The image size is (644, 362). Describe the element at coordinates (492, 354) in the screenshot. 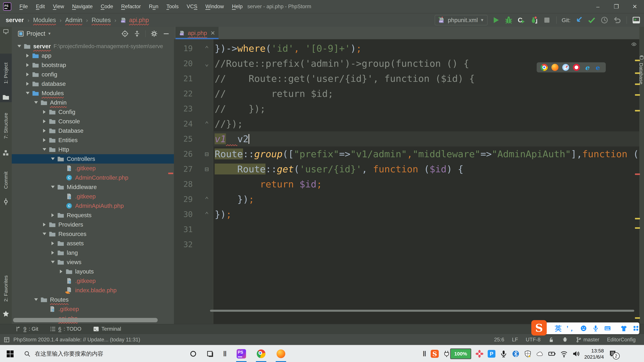

I see `pinyin-icon: P` at that location.